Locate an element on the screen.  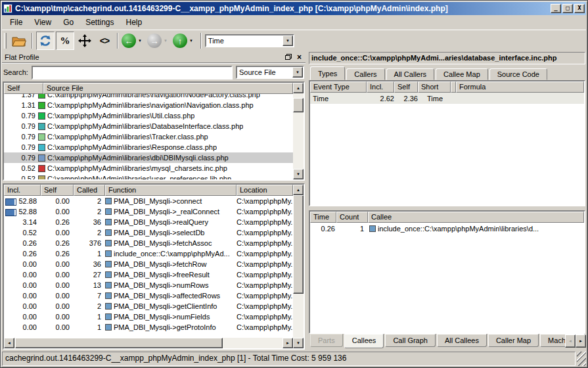
menu-settings: Settings is located at coordinates (100, 22).